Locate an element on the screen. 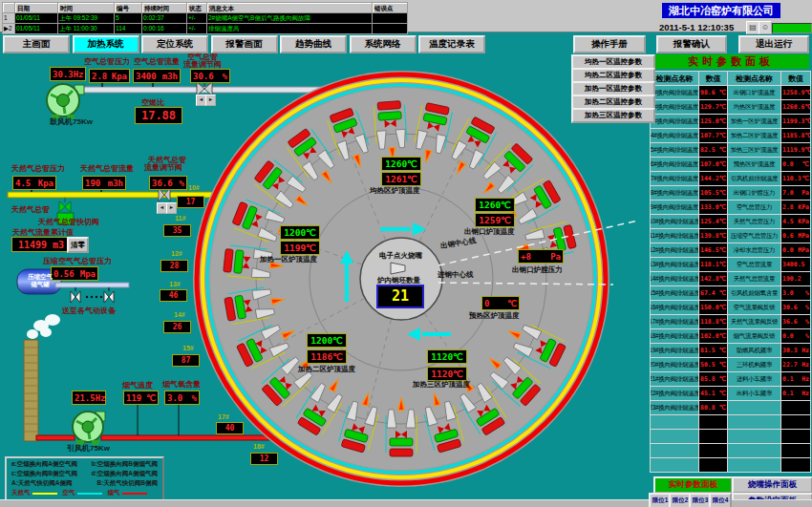 This screenshot has height=507, width=812. menu-tab-positioning: 定位系统 is located at coordinates (175, 44).